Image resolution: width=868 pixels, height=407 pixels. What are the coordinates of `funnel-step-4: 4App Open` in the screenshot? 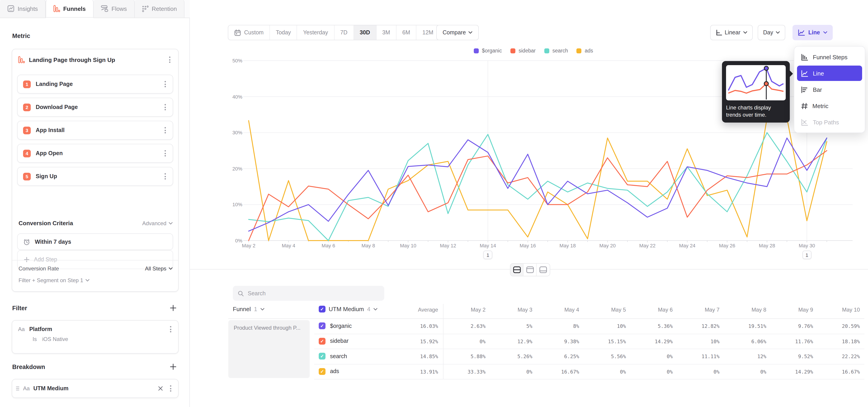 It's located at (95, 153).